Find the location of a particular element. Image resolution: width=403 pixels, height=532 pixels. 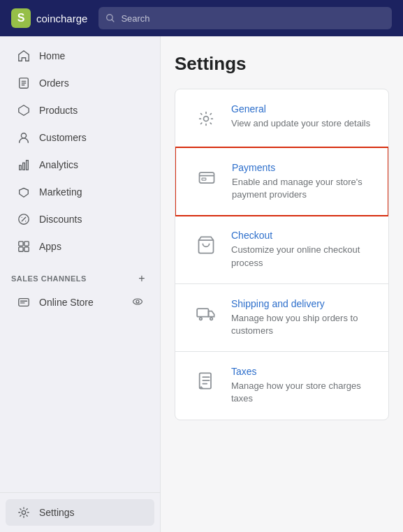

sidebar-item-online-store: Online Store is located at coordinates (80, 302).